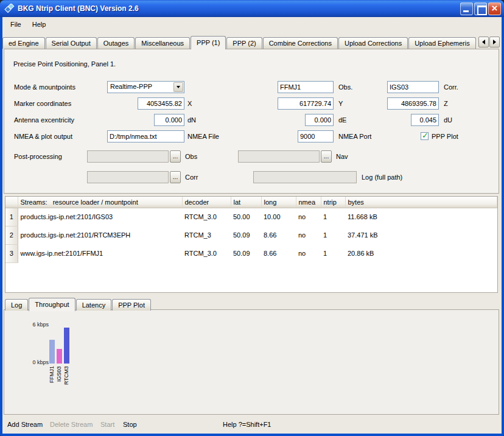  What do you see at coordinates (421, 202) in the screenshot?
I see `col-header-bytes: bytes` at bounding box center [421, 202].